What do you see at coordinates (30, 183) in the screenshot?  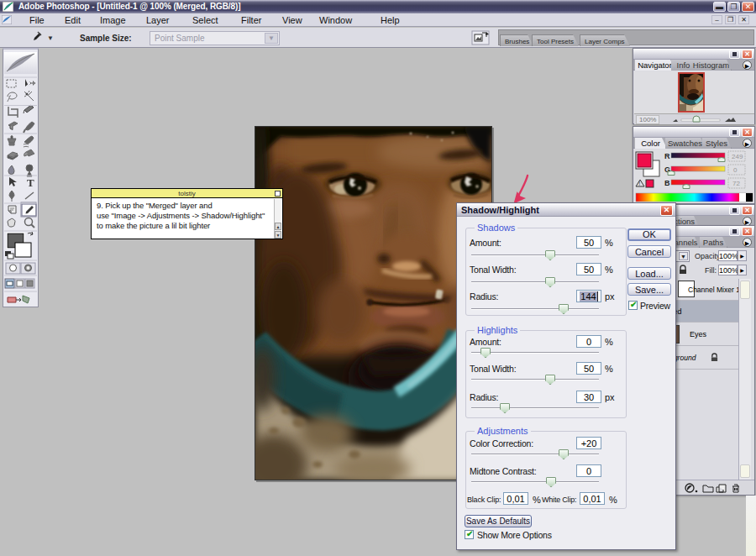 I see `svg-text: T` at bounding box center [30, 183].